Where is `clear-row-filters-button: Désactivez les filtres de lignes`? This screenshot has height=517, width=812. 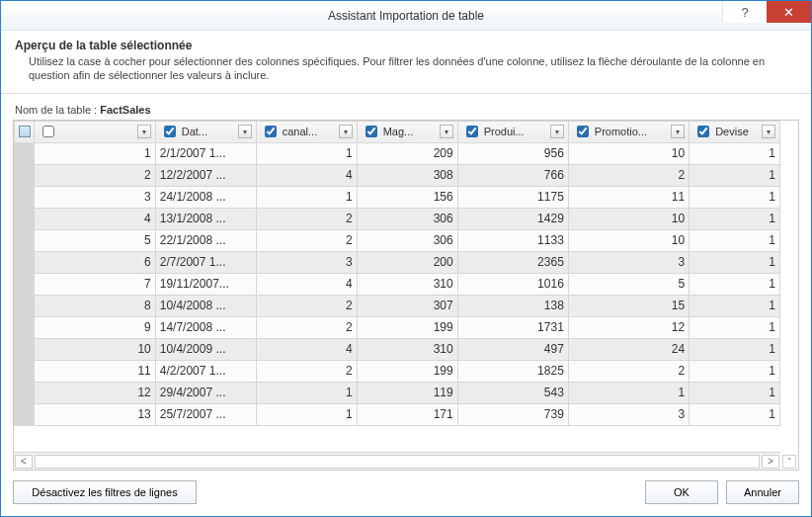
clear-row-filters-button: Désactivez les filtres de lignes is located at coordinates (105, 492).